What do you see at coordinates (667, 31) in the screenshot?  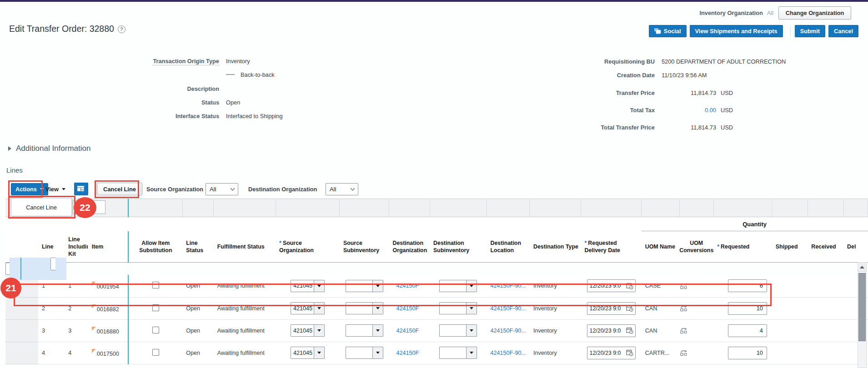 I see `social-button: Social` at bounding box center [667, 31].